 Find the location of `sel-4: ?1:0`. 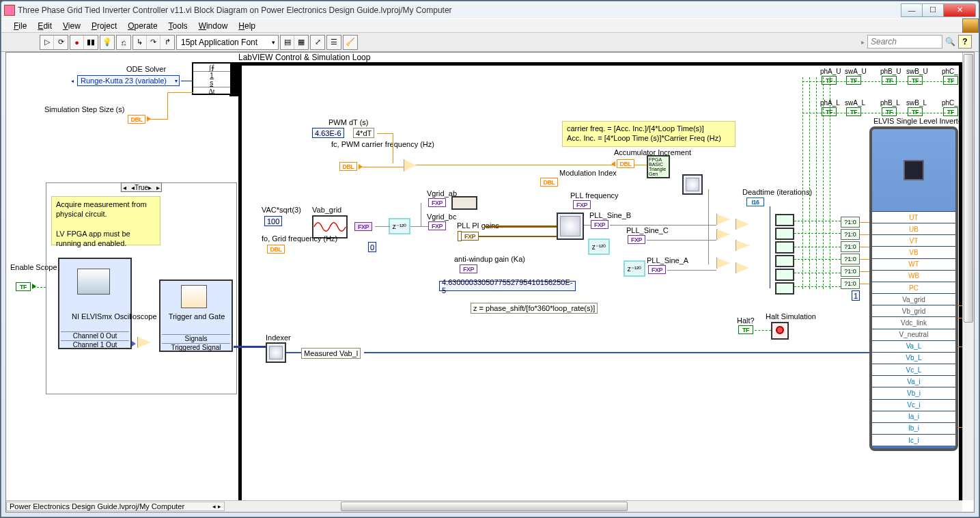

sel-4: ?1:0 is located at coordinates (850, 259).